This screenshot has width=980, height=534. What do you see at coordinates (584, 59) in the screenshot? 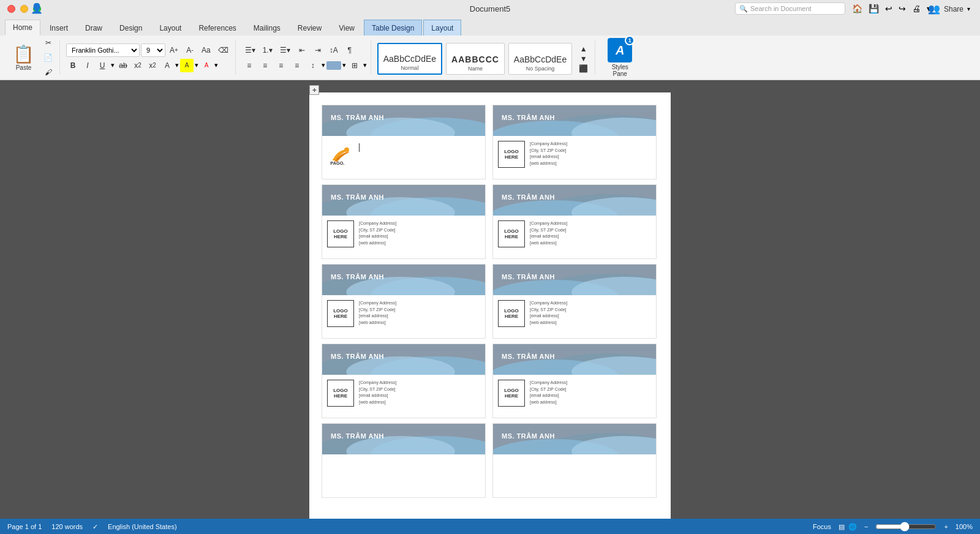
I see `down-icon: ▼` at bounding box center [584, 59].